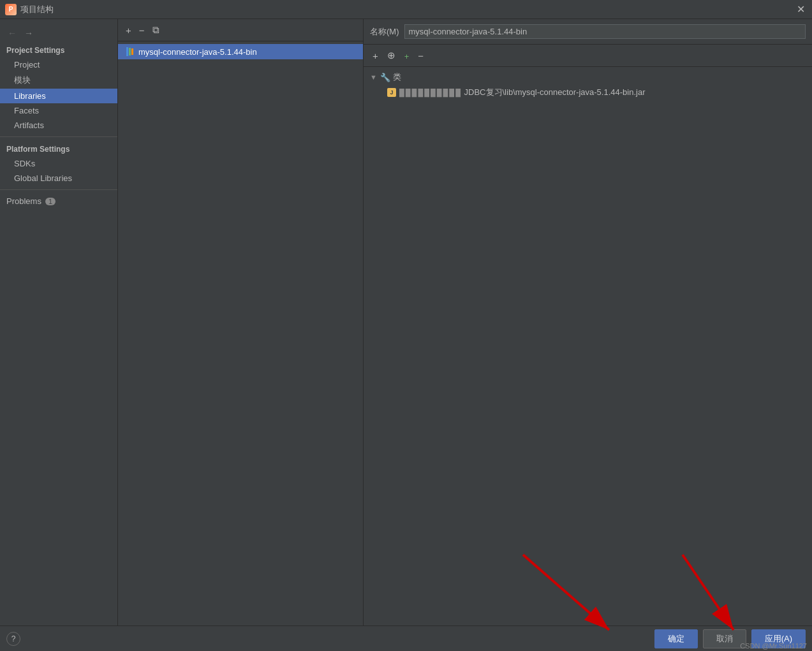 This screenshot has width=812, height=651. What do you see at coordinates (421, 56) in the screenshot?
I see `remove-entry-button: −` at bounding box center [421, 56].